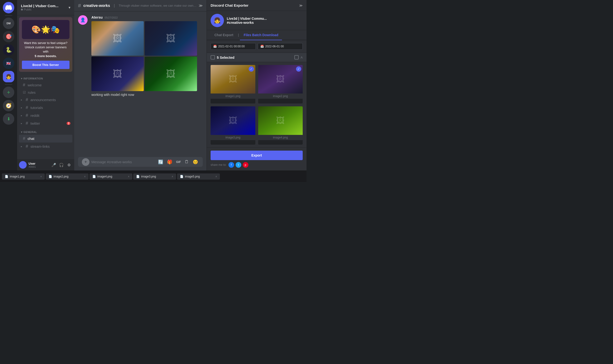  Describe the element at coordinates (9, 119) in the screenshot. I see `download-icon: ⬇` at that location.